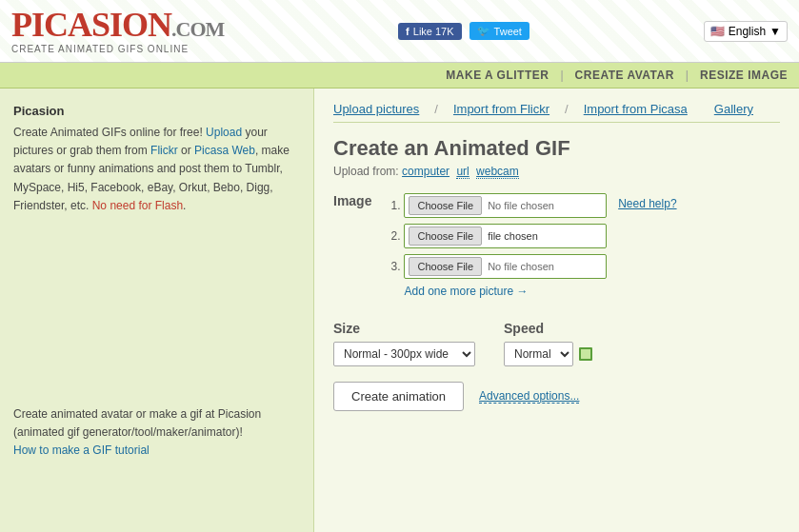 The height and width of the screenshot is (532, 799). What do you see at coordinates (408, 31) in the screenshot?
I see `fb-icon: f` at bounding box center [408, 31].